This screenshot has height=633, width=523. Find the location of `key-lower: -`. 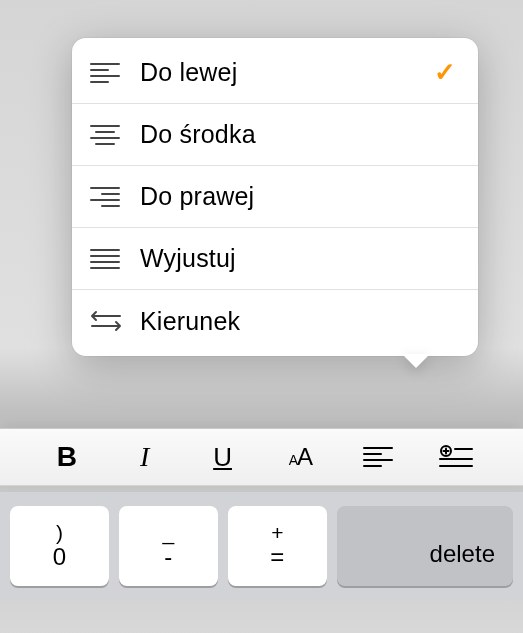

key-lower: - is located at coordinates (168, 557).